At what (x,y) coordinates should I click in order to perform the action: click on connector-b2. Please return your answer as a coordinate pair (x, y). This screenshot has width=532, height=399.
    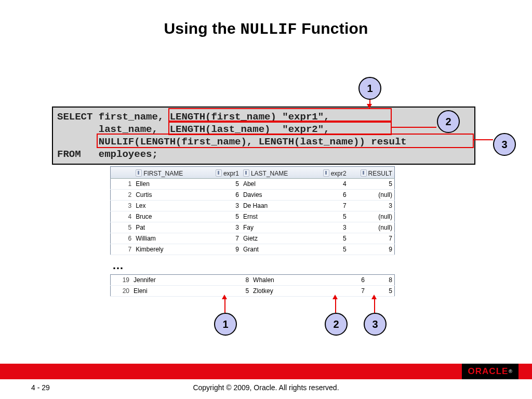
    Looking at the image, I should click on (336, 305).